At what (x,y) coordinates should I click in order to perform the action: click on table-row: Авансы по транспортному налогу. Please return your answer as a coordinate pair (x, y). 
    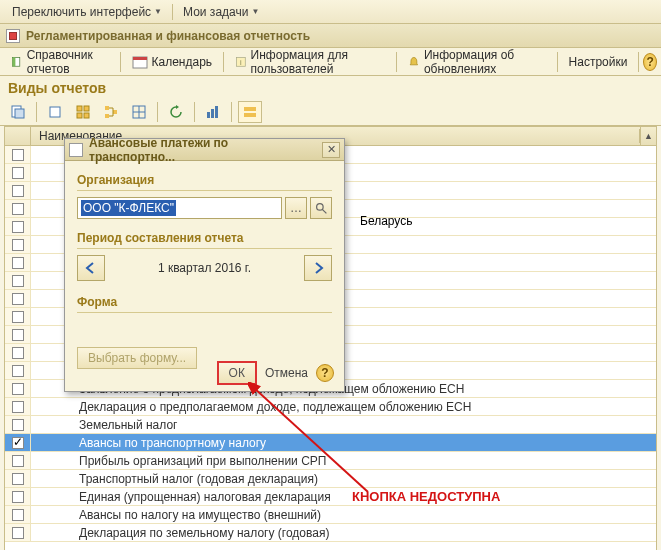
    Looking at the image, I should click on (330, 443).